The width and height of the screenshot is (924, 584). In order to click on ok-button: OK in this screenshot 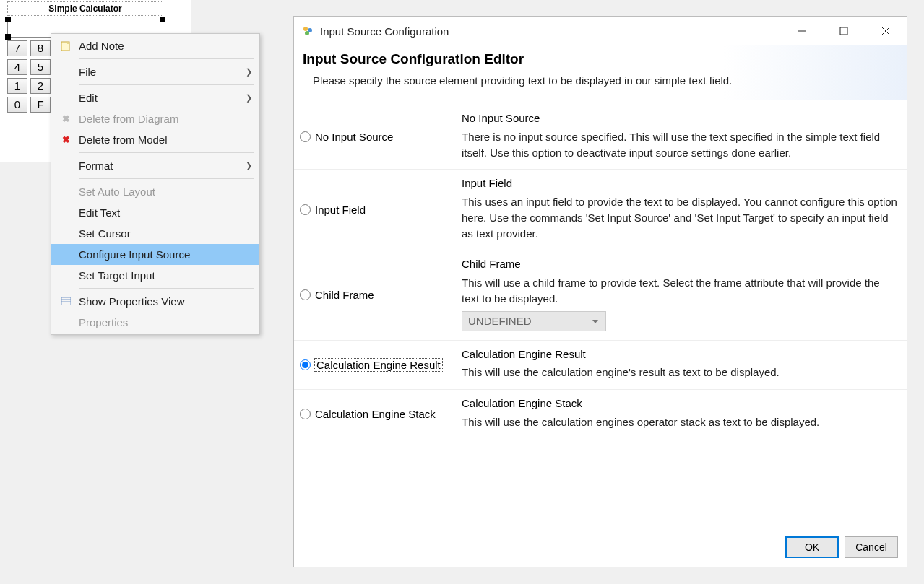, I will do `click(812, 547)`.